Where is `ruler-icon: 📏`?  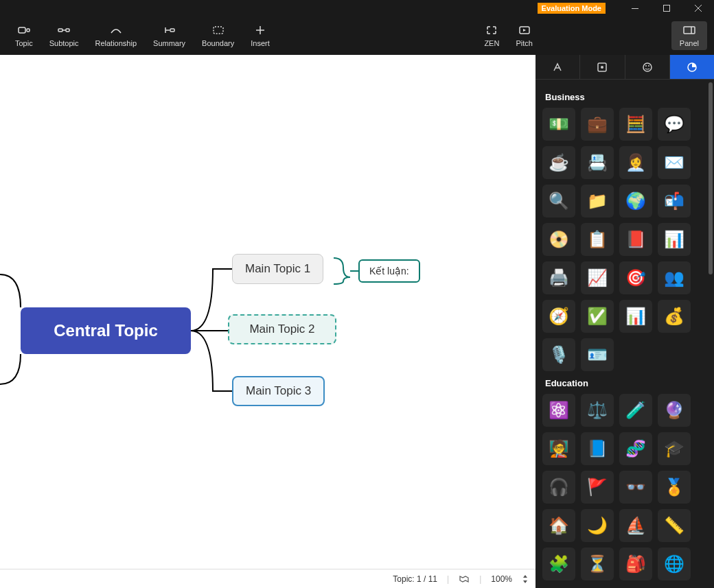
ruler-icon: 📏 is located at coordinates (674, 526).